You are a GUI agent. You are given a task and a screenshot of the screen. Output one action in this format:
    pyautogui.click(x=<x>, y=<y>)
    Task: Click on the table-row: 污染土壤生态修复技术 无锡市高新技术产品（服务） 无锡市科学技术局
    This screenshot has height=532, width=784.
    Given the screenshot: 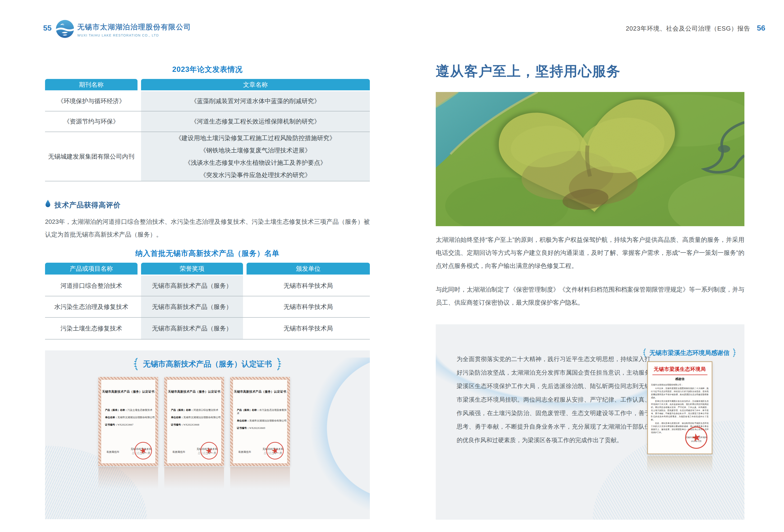 What is the action you would take?
    pyautogui.click(x=207, y=329)
    